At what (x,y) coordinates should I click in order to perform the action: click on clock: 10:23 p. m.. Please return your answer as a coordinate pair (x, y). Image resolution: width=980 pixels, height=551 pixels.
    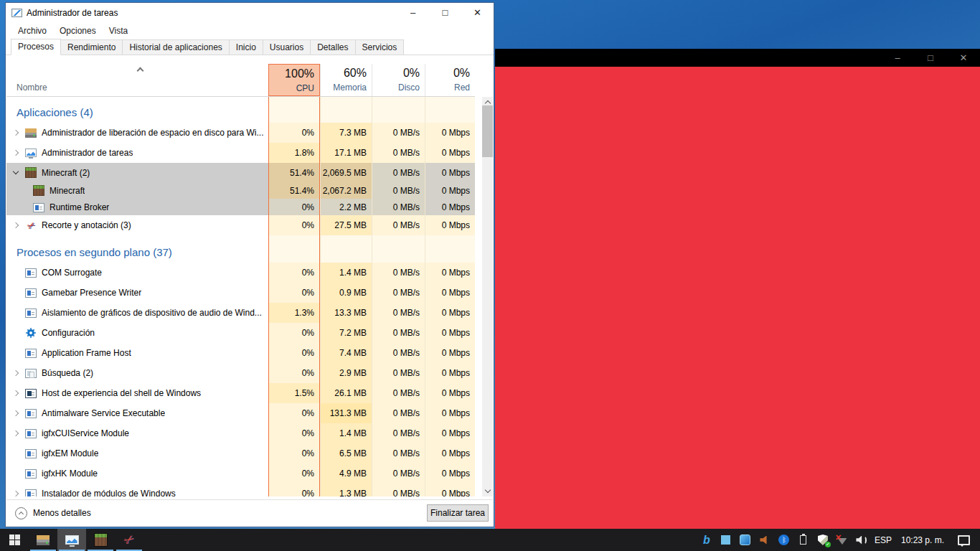
    Looking at the image, I should click on (923, 540).